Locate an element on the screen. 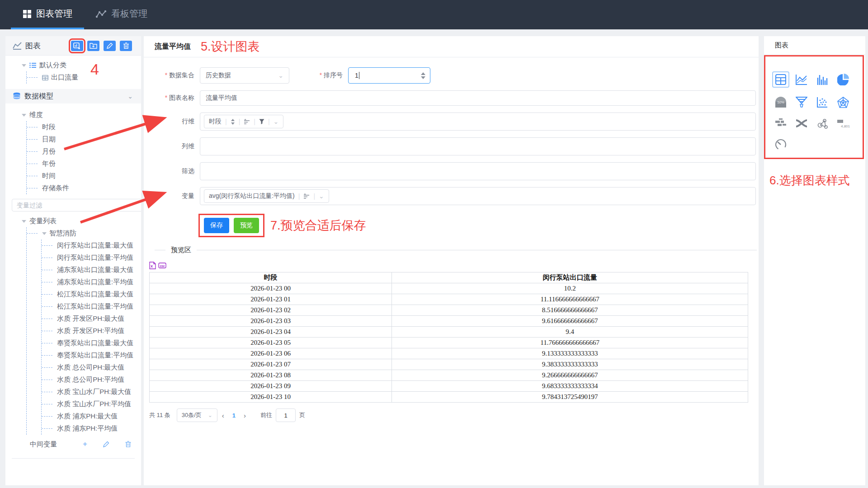 The image size is (868, 488). group-label: 智慧消防 is located at coordinates (63, 233).